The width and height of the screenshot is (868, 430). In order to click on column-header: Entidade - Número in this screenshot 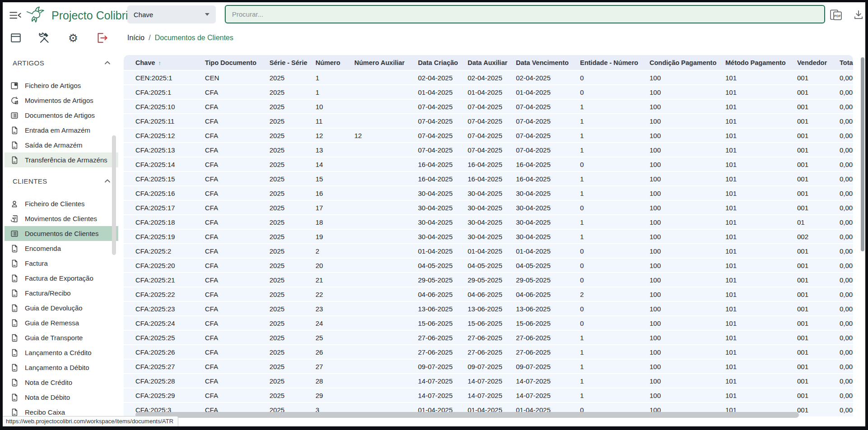, I will do `click(615, 63)`.